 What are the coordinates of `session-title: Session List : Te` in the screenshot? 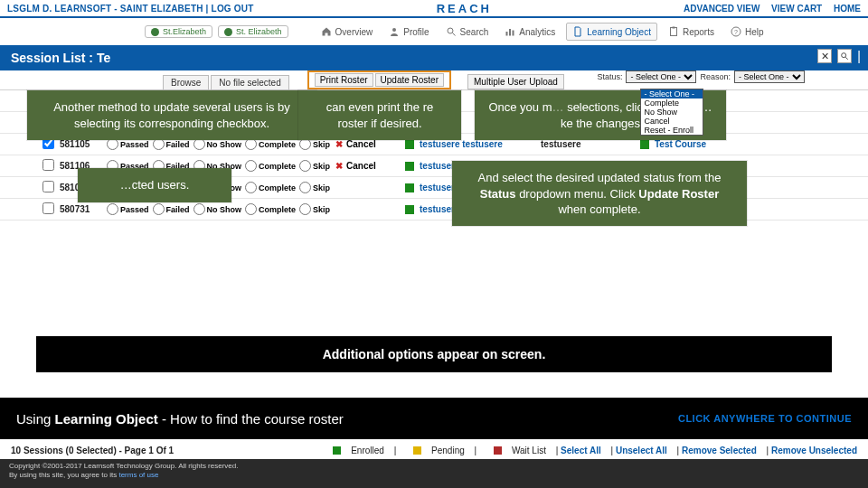 It's located at (61, 58).